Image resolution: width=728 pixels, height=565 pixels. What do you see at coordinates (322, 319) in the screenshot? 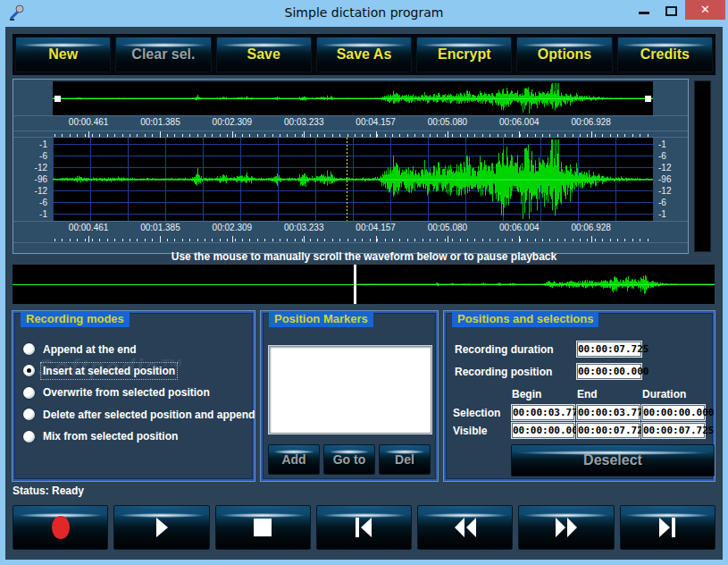
I see `position-markers-title: Position Markers` at bounding box center [322, 319].